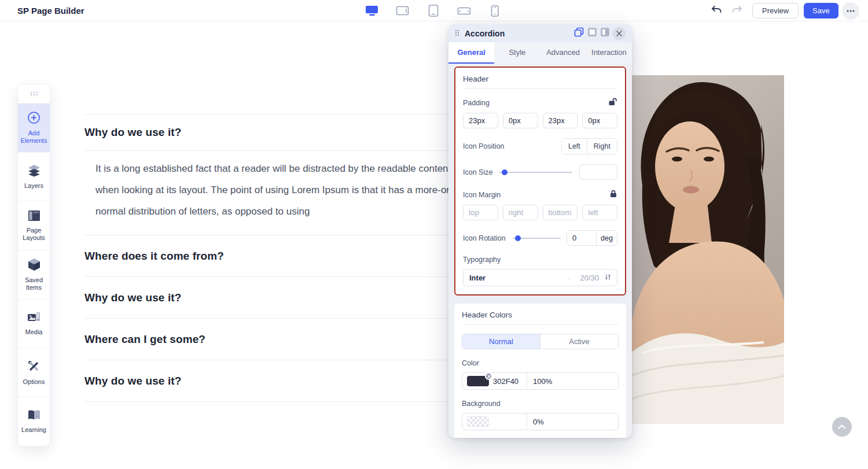  I want to click on layers-icon, so click(34, 171).